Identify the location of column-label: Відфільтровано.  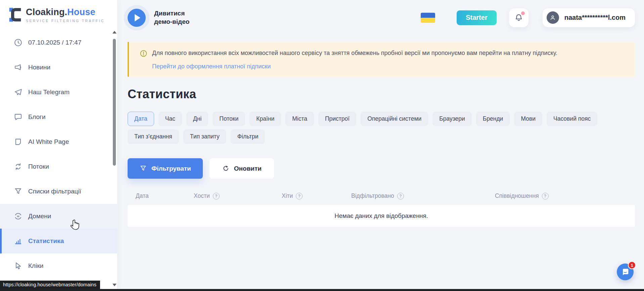
(373, 196).